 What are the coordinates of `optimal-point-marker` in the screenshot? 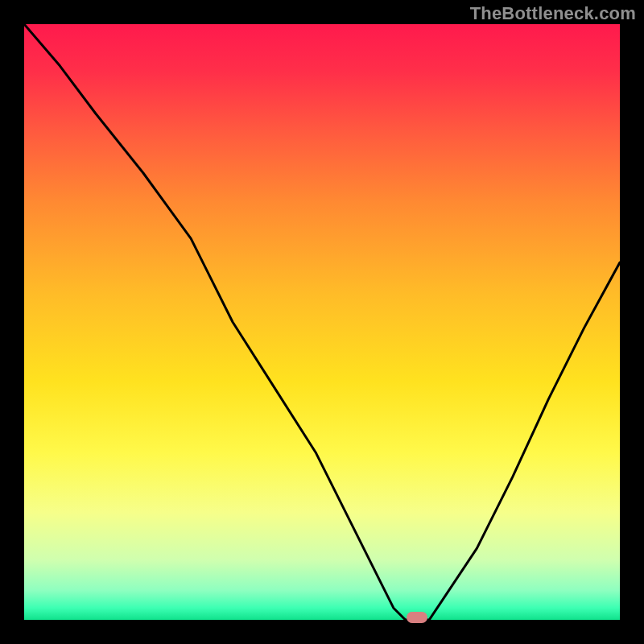 It's located at (417, 617).